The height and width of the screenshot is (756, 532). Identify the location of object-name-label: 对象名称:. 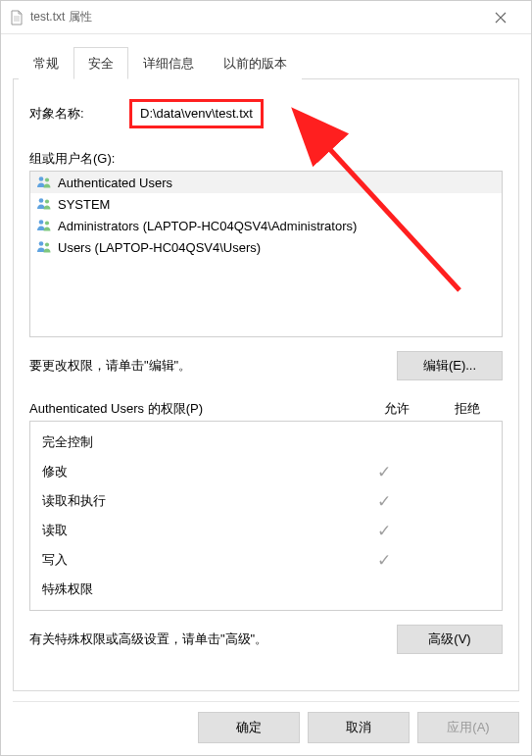
(79, 114).